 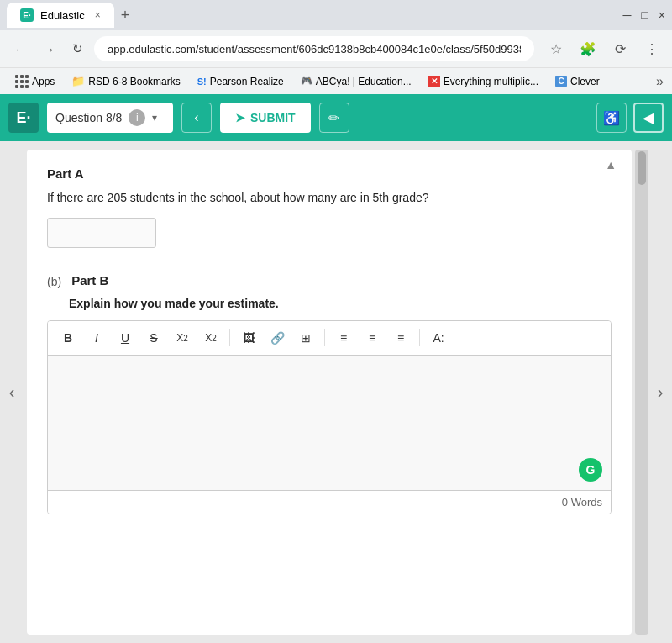 What do you see at coordinates (314, 49) in the screenshot?
I see `address-input` at bounding box center [314, 49].